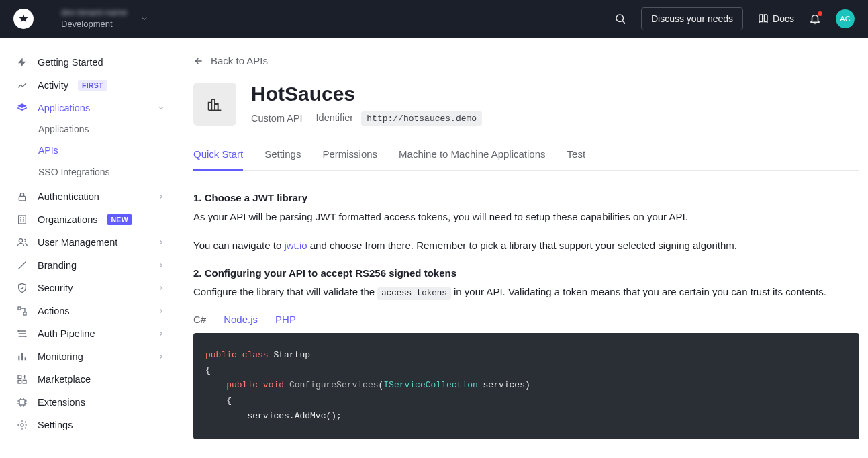  Describe the element at coordinates (22, 220) in the screenshot. I see `building-icon` at that location.